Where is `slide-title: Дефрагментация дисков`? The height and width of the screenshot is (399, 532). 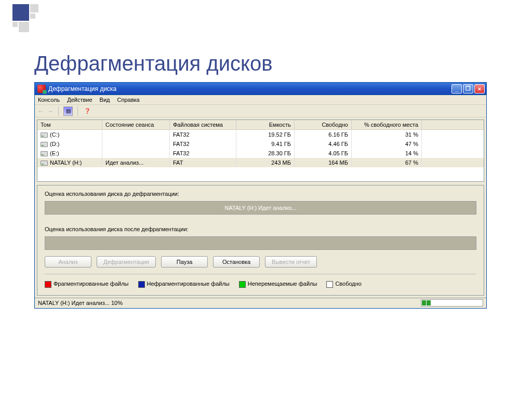
slide-title: Дефрагментация дисков is located at coordinates (153, 63).